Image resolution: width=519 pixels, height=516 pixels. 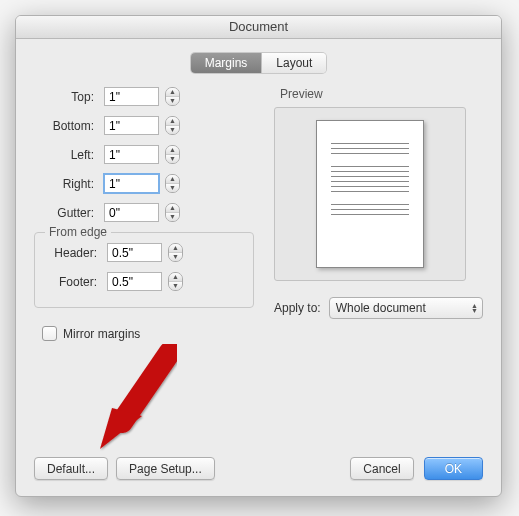 I want to click on top-input, so click(x=132, y=96).